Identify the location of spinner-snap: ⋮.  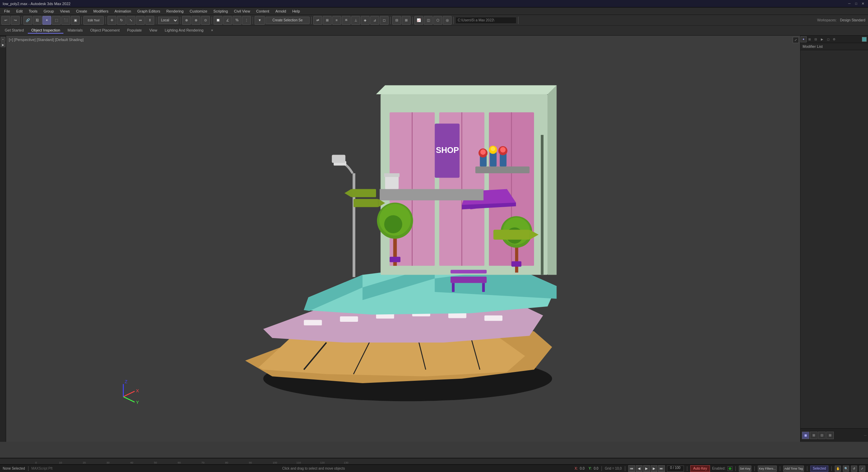
(246, 20).